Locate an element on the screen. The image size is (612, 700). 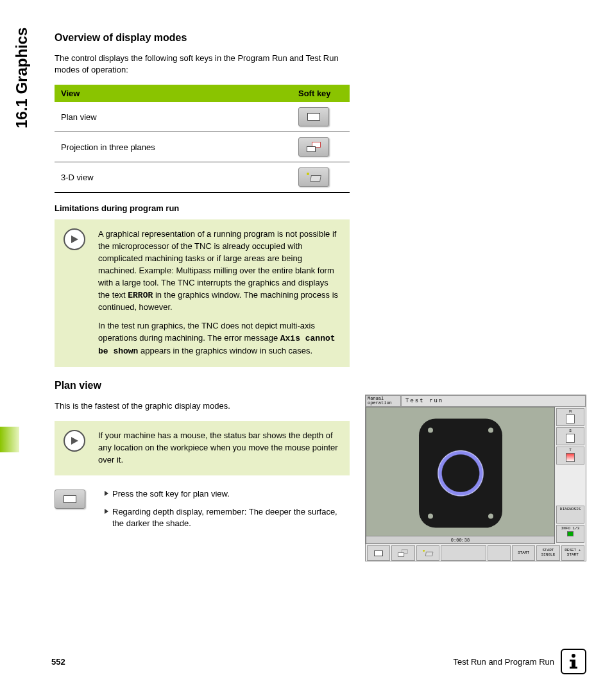
softkey-plan-view-step is located at coordinates (70, 499).